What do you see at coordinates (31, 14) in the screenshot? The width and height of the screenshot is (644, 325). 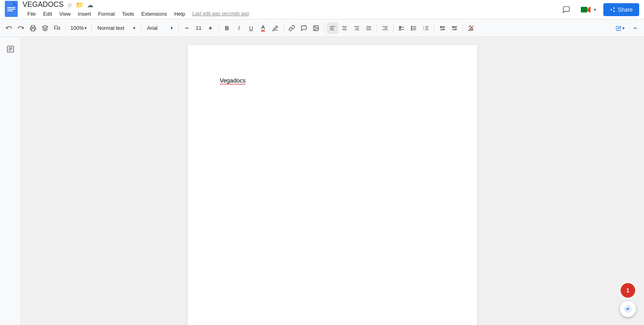 I see `menu-file: File` at bounding box center [31, 14].